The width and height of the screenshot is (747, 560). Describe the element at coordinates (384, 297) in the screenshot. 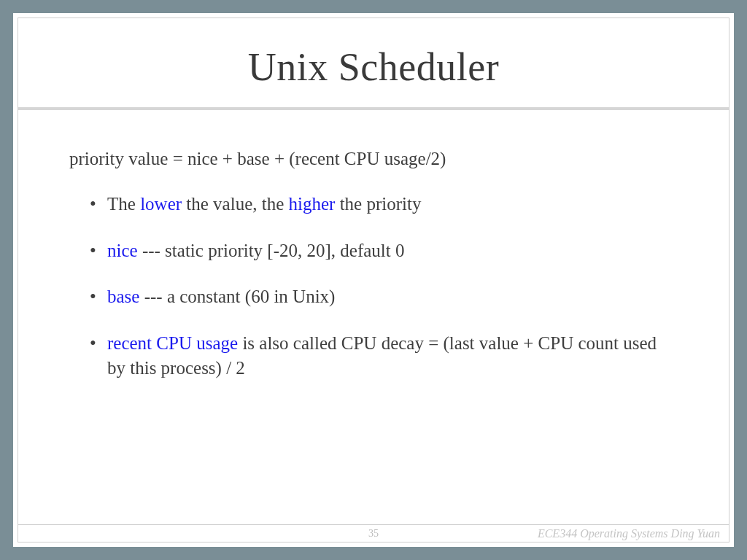

I see `bullet-item: base --- a constant (60 in Unix)` at that location.